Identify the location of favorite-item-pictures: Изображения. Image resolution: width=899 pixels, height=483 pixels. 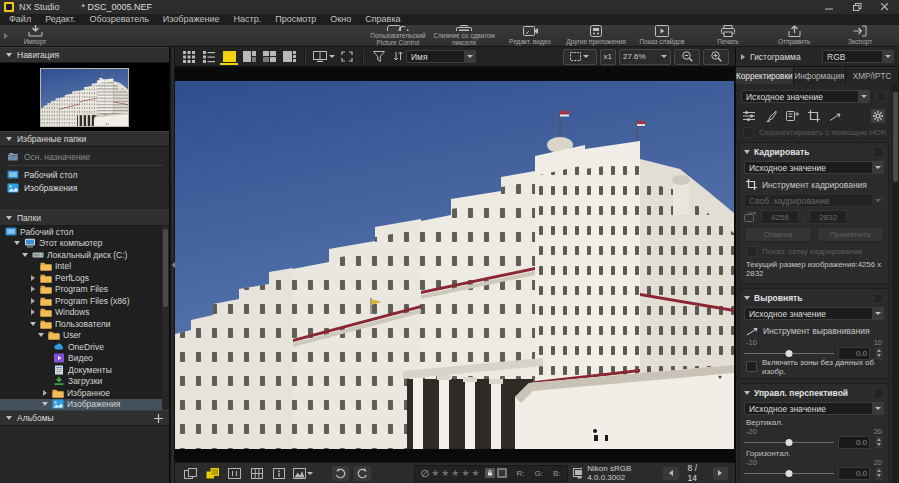
(84, 188).